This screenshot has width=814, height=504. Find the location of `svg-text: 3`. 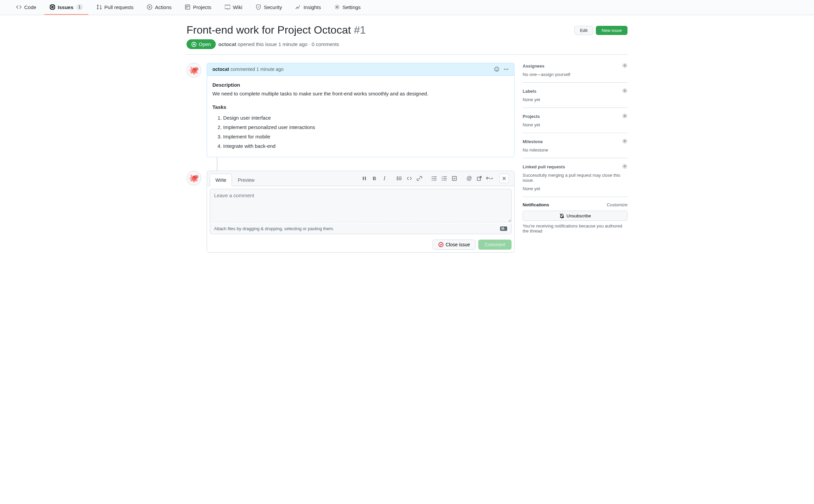

svg-text: 3 is located at coordinates (442, 180).